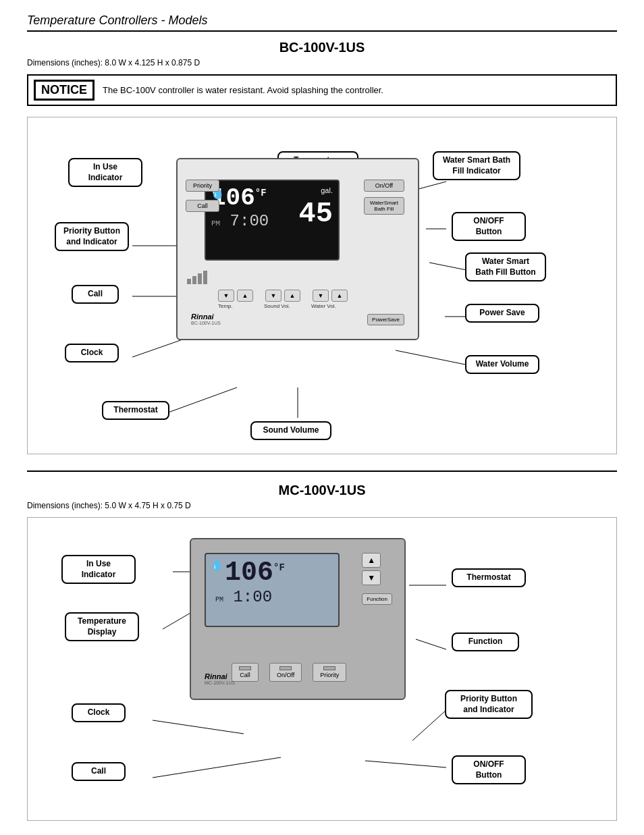 This screenshot has height=835, width=644. Describe the element at coordinates (64, 90) in the screenshot. I see `notice-label: NOTICE` at that location.